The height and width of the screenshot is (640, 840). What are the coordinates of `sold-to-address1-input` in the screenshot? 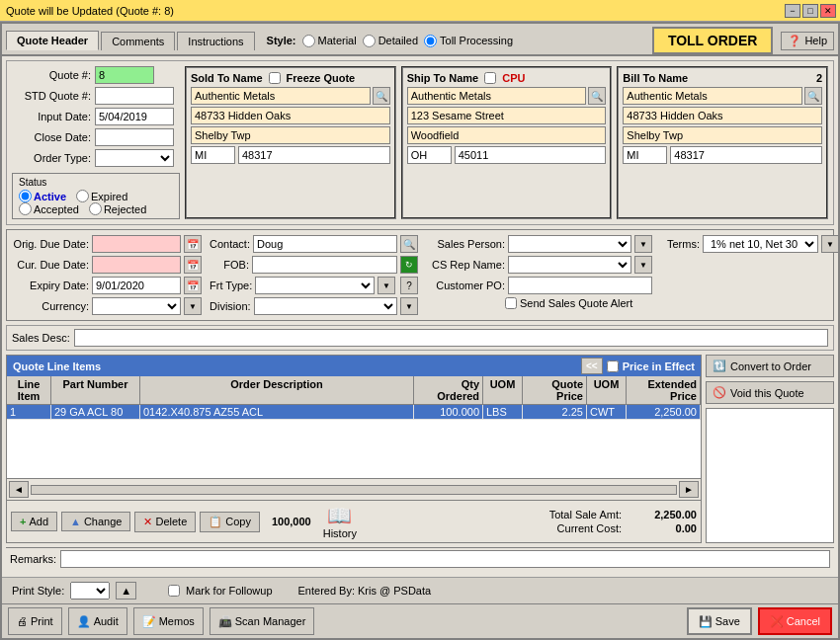 It's located at (291, 116).